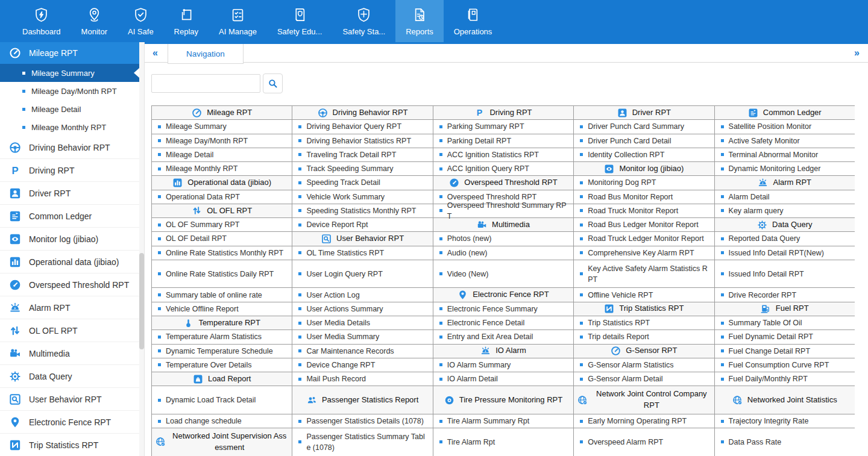 Image resolution: width=868 pixels, height=456 pixels. What do you see at coordinates (222, 141) in the screenshot?
I see `report-link-mileage-day-month-rpt: Mileage Day/Month RPT` at bounding box center [222, 141].